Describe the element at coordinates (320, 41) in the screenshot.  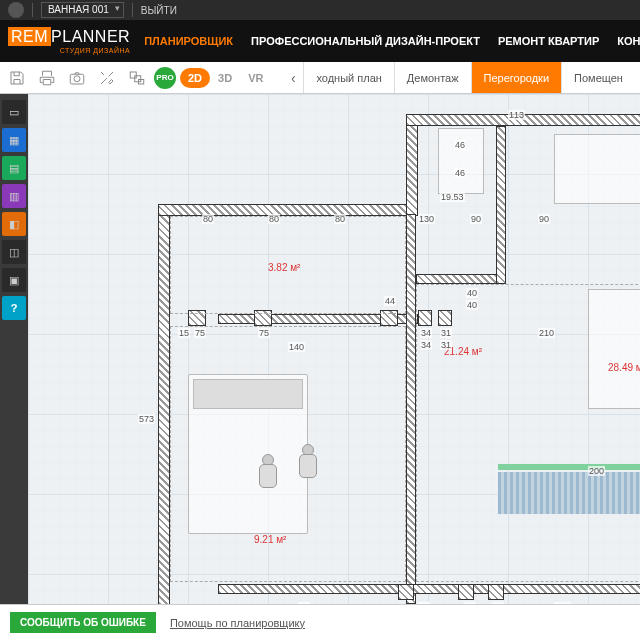
I see `navbar: REMPLANNER Студия дизайна ПЛАНИРОВЩИК ПР…` at that location.